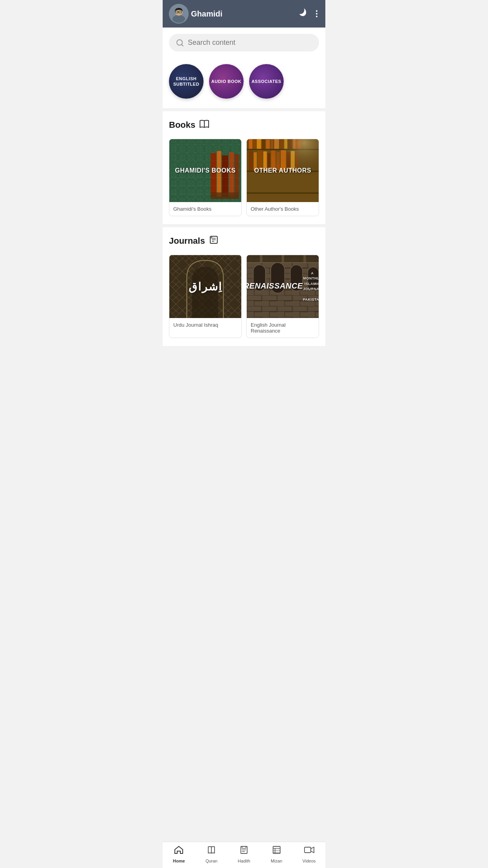 The width and height of the screenshot is (488, 868). I want to click on search-icon, so click(180, 43).